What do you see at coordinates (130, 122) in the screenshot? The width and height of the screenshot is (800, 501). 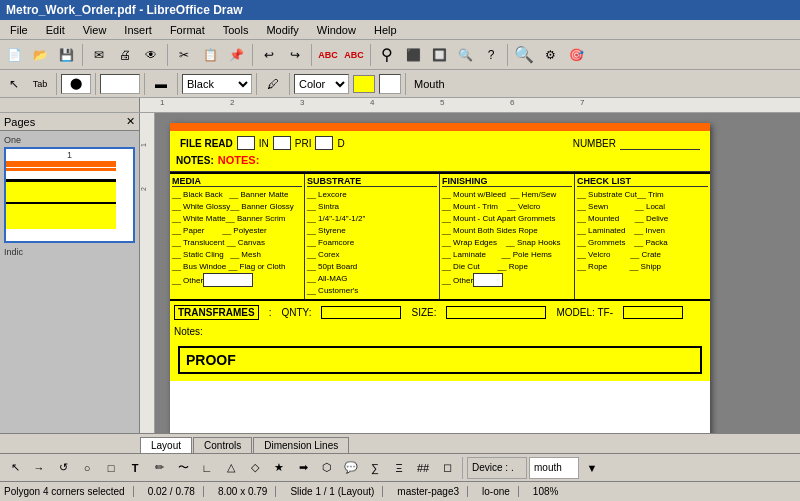 I see `pages-close-icon: ✕` at bounding box center [130, 122].